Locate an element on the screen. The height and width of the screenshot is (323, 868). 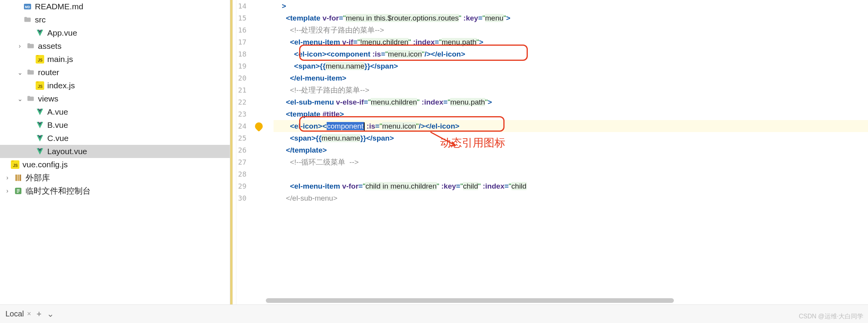
code-line-15: <template v-for="menu in this.$router.op… is located at coordinates (571, 18).